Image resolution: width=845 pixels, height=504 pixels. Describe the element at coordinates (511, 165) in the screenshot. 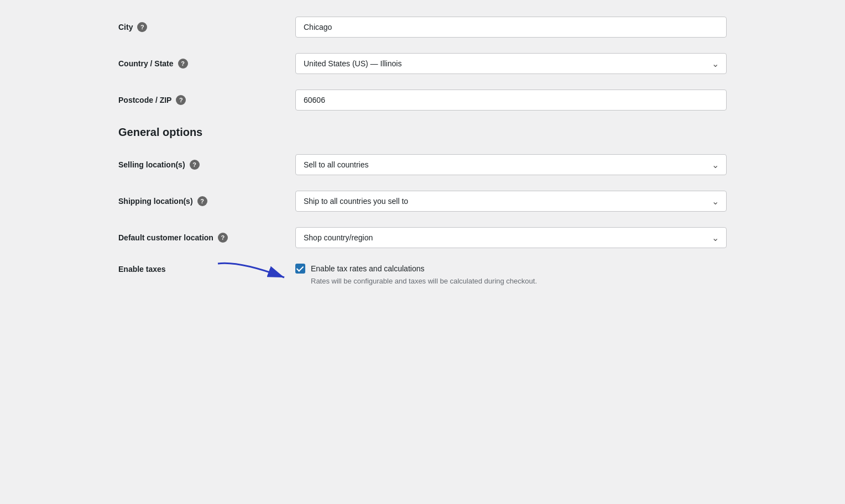

I see `selling-locations-select-wrap: Sell to all countries Sell to specific c…` at that location.